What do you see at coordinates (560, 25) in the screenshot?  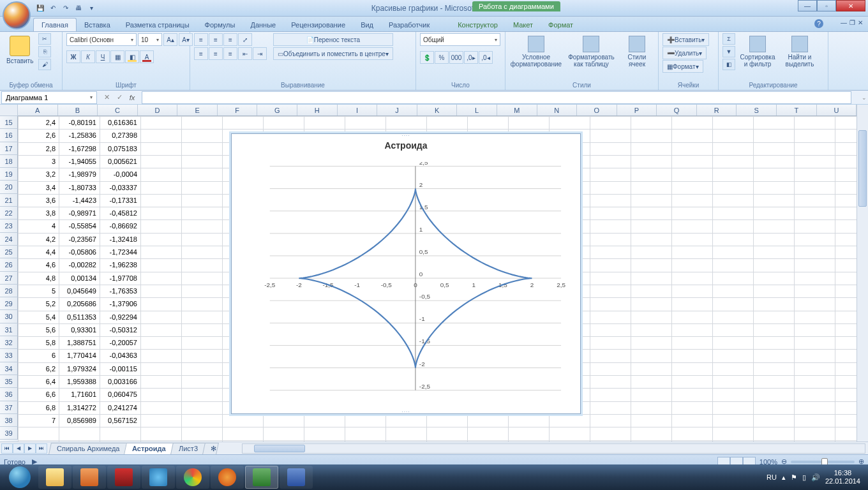 I see `tab-chart-format: Формат` at bounding box center [560, 25].